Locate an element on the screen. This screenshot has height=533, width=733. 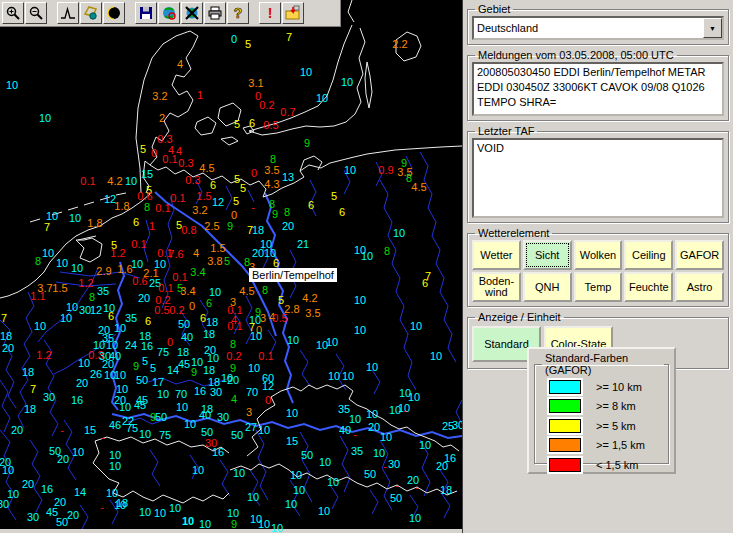
station-value: 21 is located at coordinates (303, 244).